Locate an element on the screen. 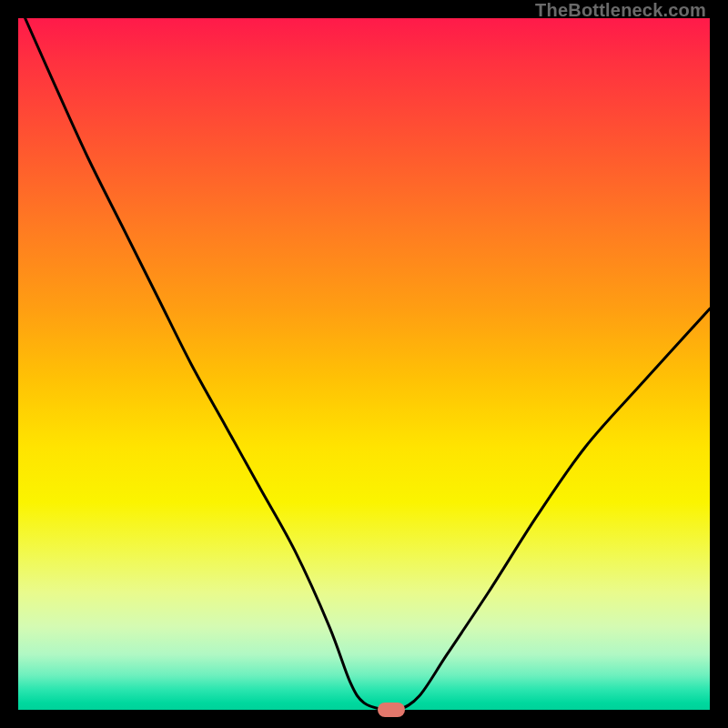 The image size is (728, 728). optimal-marker is located at coordinates (391, 710).